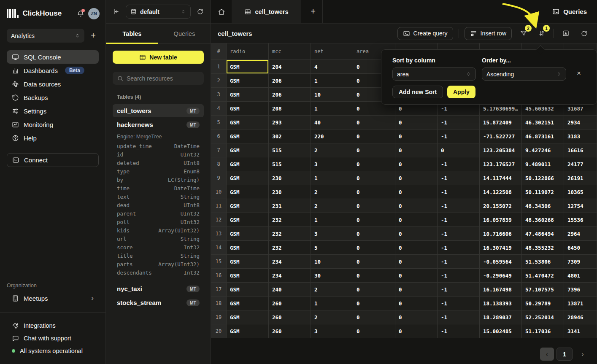 Image resolution: width=597 pixels, height=364 pixels. What do you see at coordinates (581, 304) in the screenshot?
I see `table-cell: 13871` at bounding box center [581, 304].